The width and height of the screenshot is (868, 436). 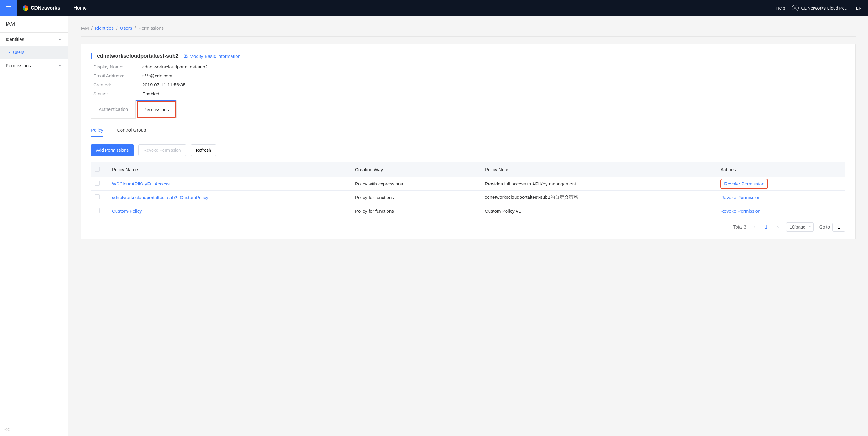 What do you see at coordinates (599, 170) in the screenshot?
I see `col-policy-note: Policy Note` at bounding box center [599, 170].